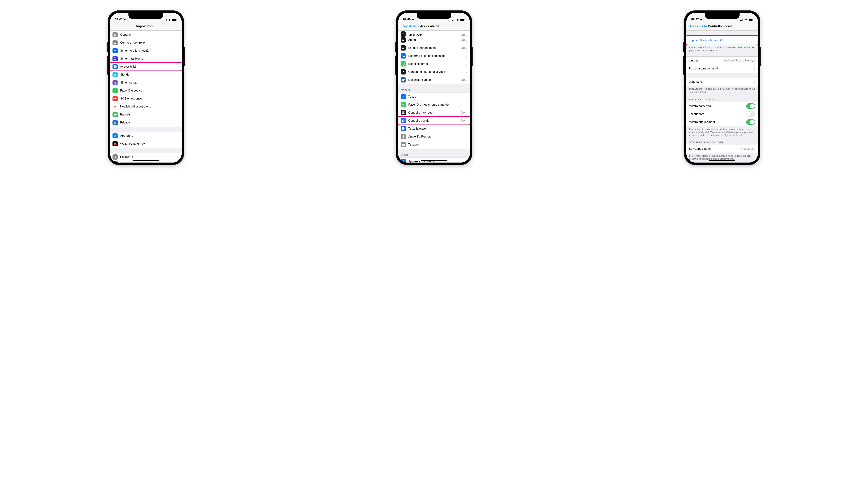 Image resolution: width=868 pixels, height=485 pixels. Describe the element at coordinates (146, 157) in the screenshot. I see `row-password: Password ›` at that location.